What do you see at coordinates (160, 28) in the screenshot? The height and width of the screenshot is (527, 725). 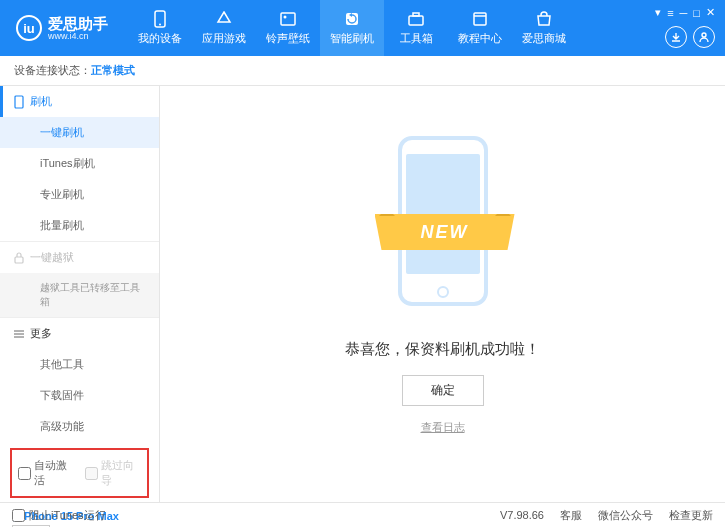 I see `nav-my-device: 我的设备` at bounding box center [160, 28].